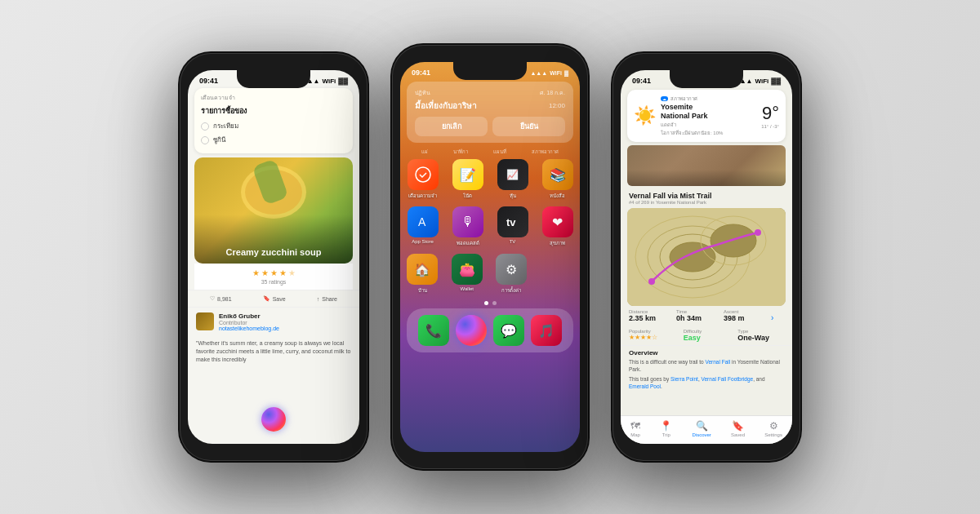 The height and width of the screenshot is (514, 980). I want to click on action-row: ♡ 8,981 🔖 Save ↑ Share, so click(274, 299).